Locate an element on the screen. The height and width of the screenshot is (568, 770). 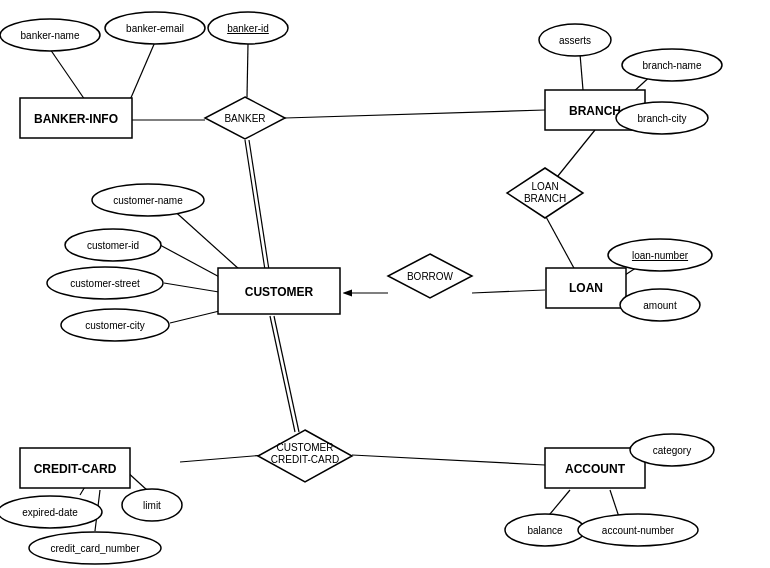
attr-expired-date-label: expired-date is located at coordinates (50, 512).